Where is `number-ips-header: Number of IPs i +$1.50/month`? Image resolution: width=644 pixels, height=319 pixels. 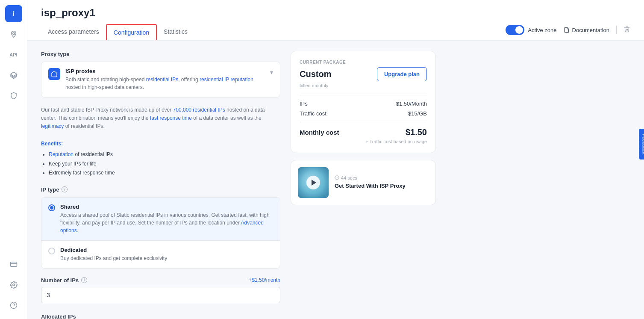 number-ips-header: Number of IPs i +$1.50/month is located at coordinates (161, 281).